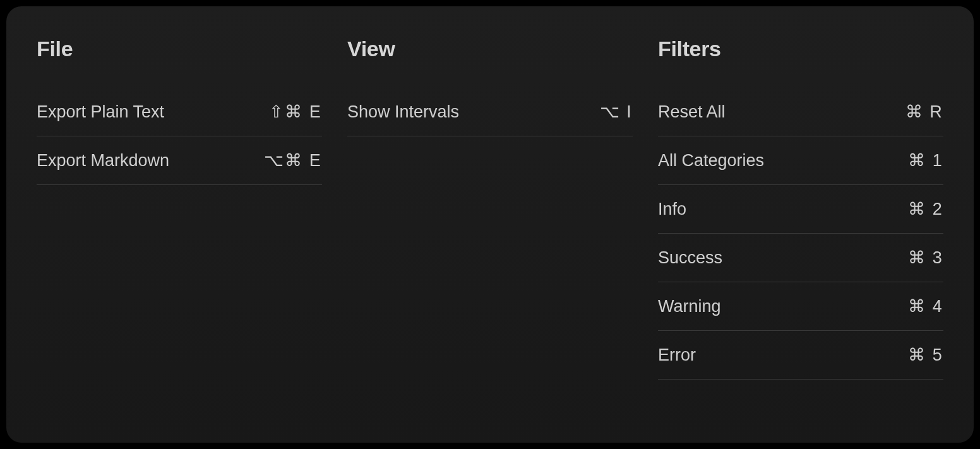  What do you see at coordinates (801, 355) in the screenshot?
I see `error: Error ⌘ 5` at bounding box center [801, 355].